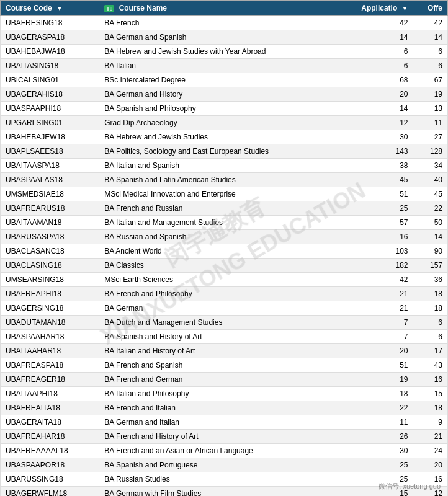  What do you see at coordinates (50, 423) in the screenshot?
I see `cell-code: UBAGERAITA18` at bounding box center [50, 423].